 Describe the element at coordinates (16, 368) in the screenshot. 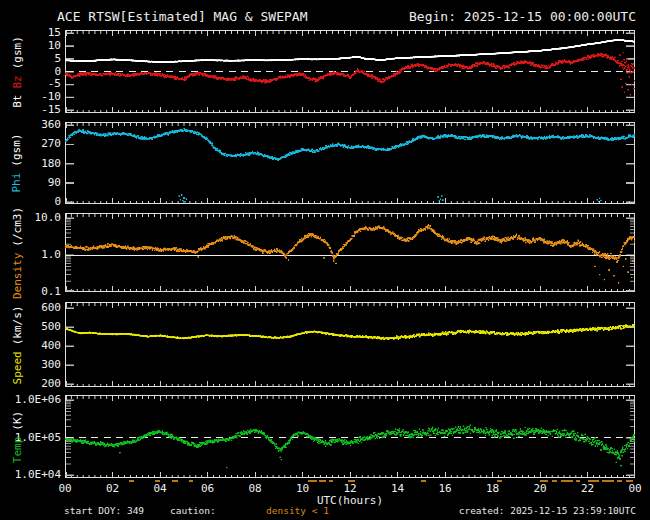

I see `axis-label-part: Speed` at that location.